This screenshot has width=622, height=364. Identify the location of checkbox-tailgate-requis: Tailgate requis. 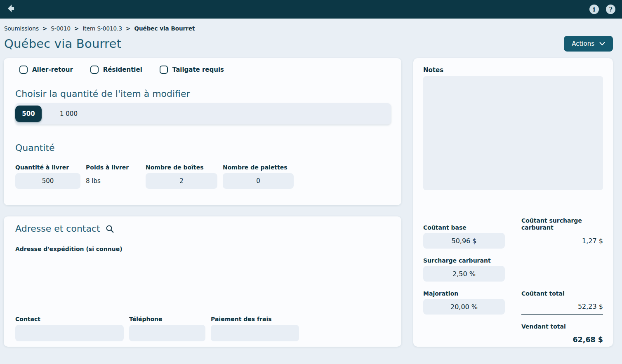
(192, 70).